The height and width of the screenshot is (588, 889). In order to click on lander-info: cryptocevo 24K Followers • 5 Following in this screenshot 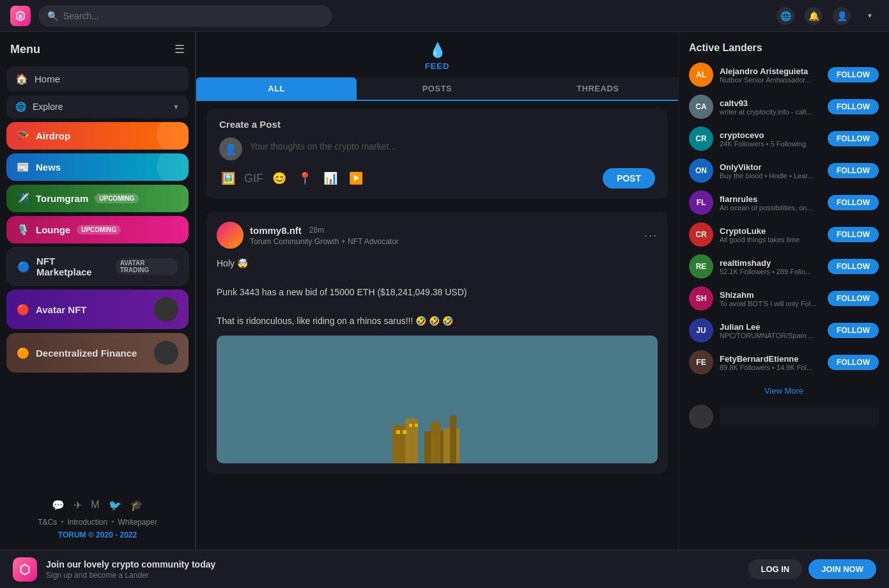, I will do `click(771, 139)`.